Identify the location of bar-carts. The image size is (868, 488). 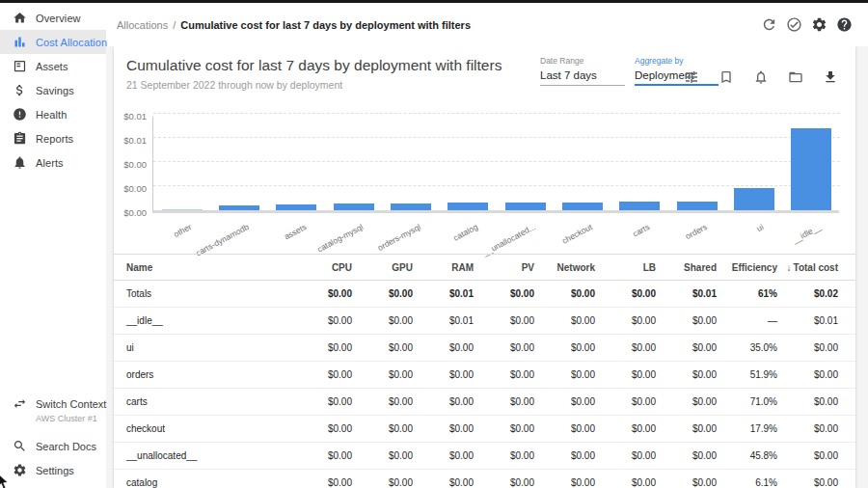
(639, 206).